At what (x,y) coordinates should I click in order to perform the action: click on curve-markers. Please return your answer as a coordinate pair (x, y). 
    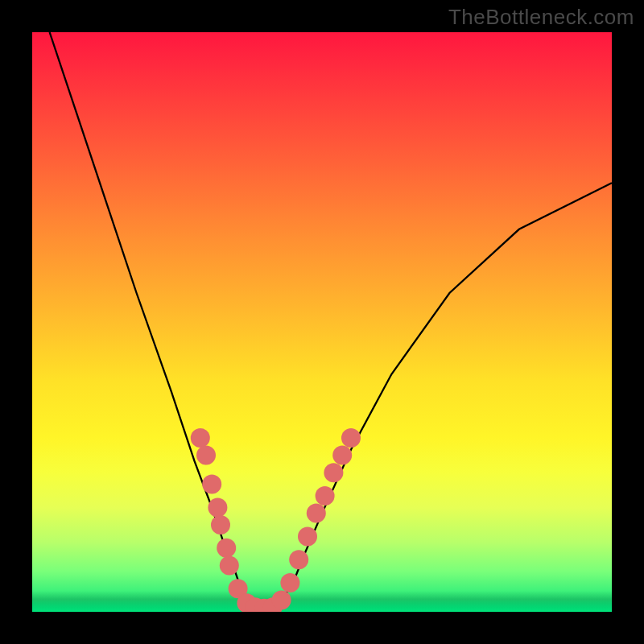
    Looking at the image, I should click on (275, 520).